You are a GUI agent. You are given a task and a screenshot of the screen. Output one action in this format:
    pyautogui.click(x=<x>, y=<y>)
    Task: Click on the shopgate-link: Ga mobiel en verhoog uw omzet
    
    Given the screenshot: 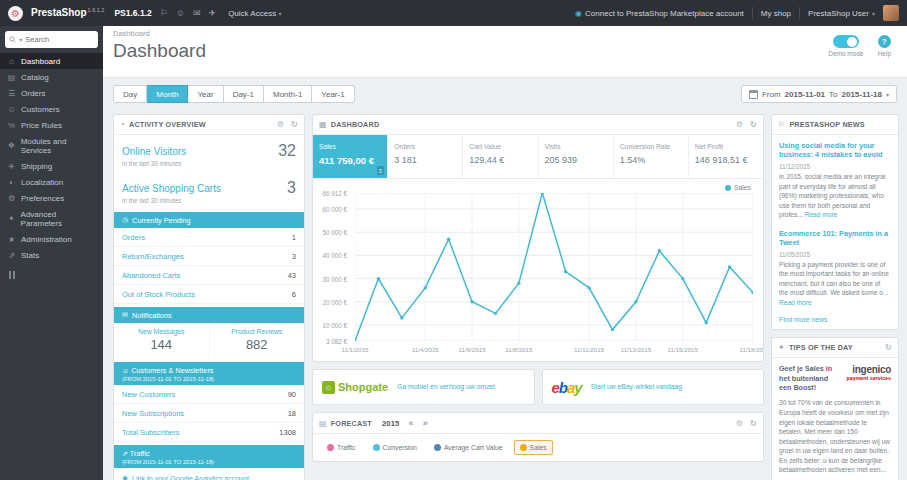 What is the action you would take?
    pyautogui.click(x=446, y=387)
    